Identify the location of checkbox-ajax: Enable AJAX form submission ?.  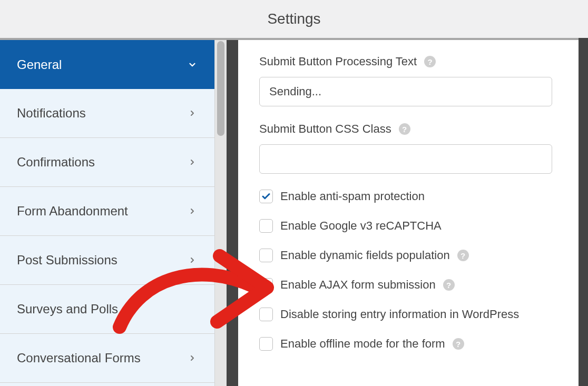
(413, 285).